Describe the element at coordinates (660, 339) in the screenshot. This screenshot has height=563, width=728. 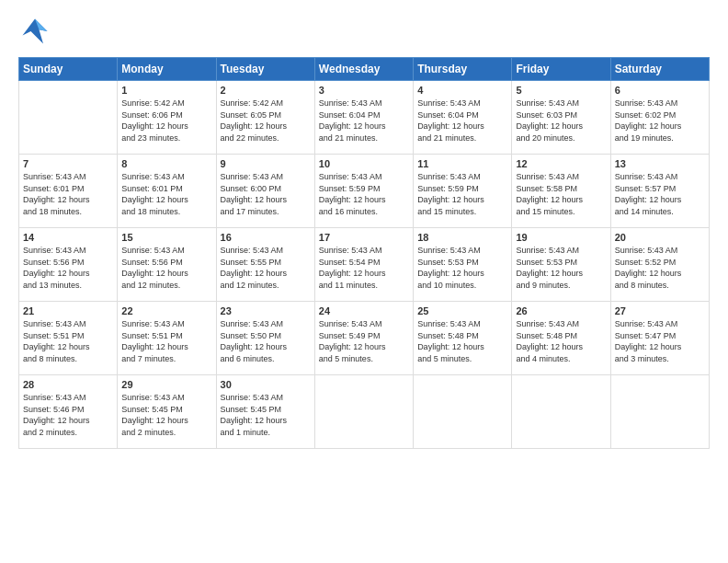
I see `calendar-cell: 27Sunrise: 5:43 AM Sunset: 5:47 PM Dayli…` at that location.